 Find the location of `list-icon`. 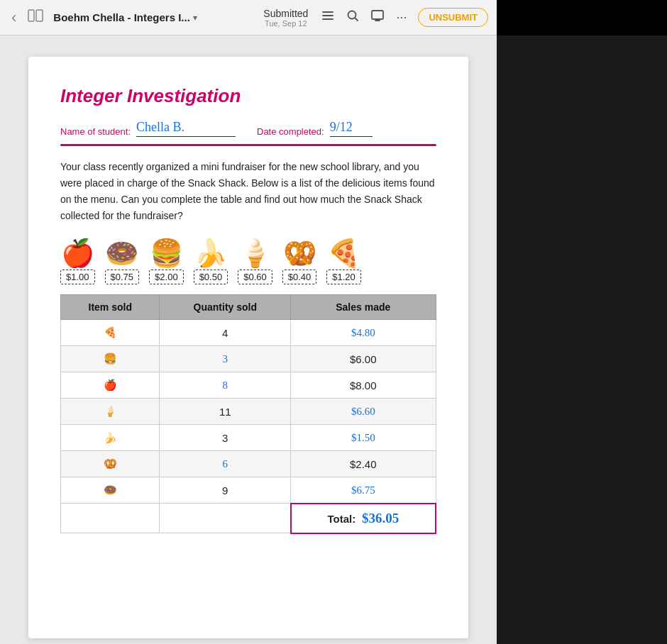

list-icon is located at coordinates (328, 17).